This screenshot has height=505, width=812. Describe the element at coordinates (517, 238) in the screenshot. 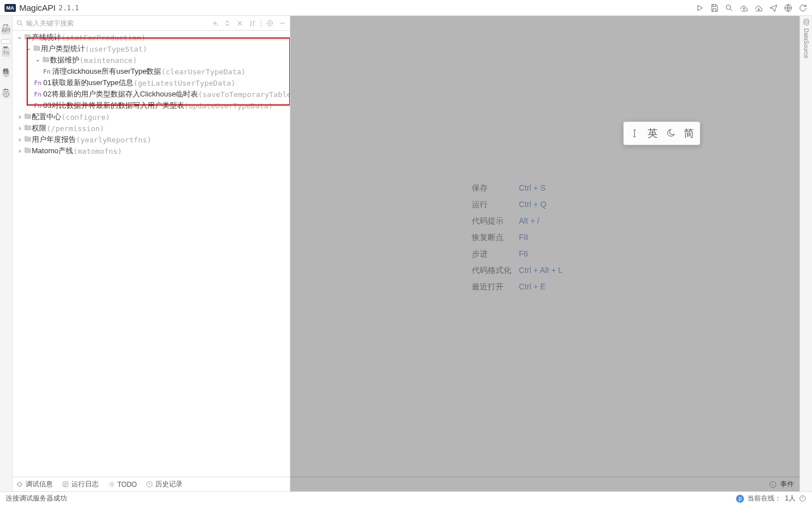

I see `shortcut-row: 恢复断点F8` at that location.